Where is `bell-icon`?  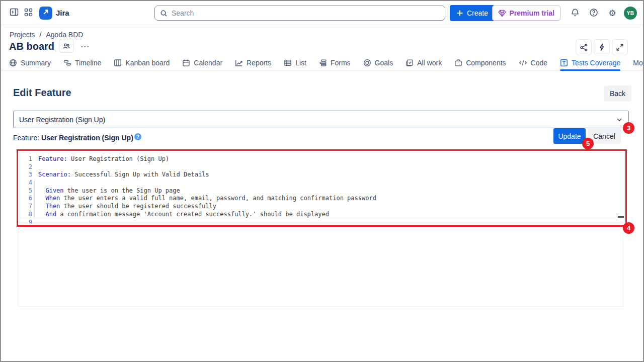
bell-icon is located at coordinates (575, 13).